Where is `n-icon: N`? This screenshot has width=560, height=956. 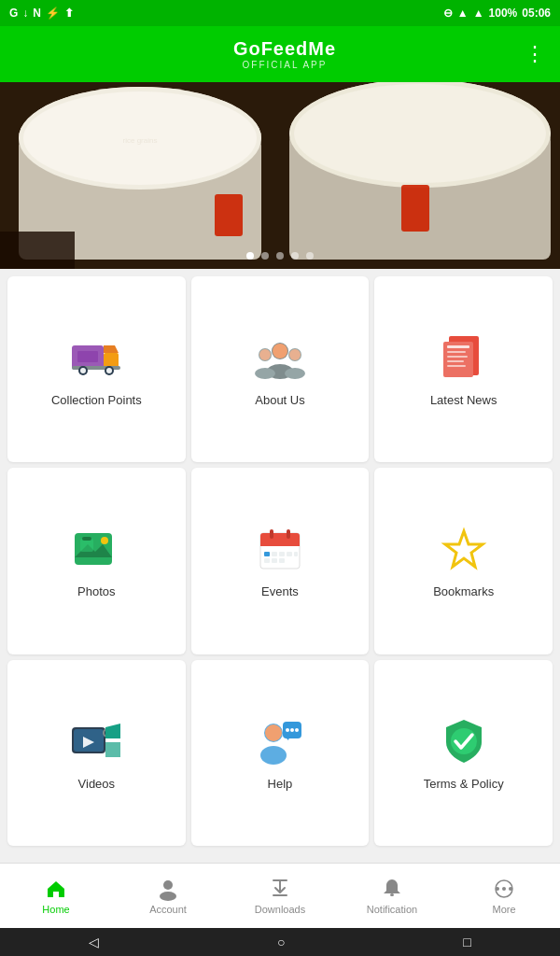 n-icon: N is located at coordinates (37, 13).